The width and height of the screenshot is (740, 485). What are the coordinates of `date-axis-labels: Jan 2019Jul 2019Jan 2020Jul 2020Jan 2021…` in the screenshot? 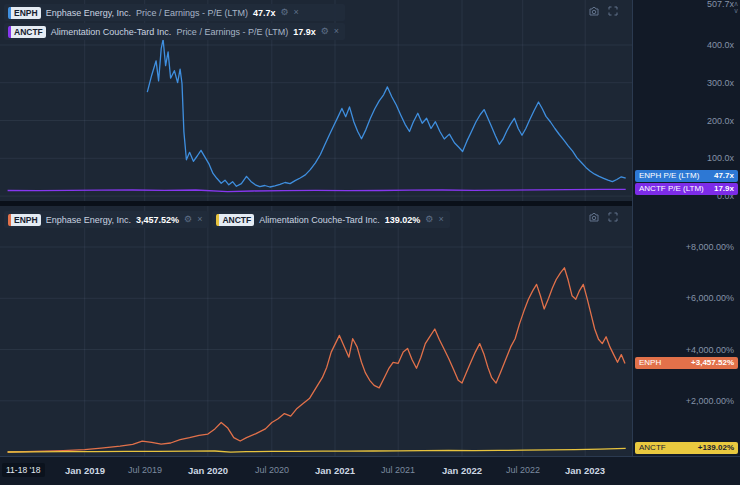 It's located at (316, 471).